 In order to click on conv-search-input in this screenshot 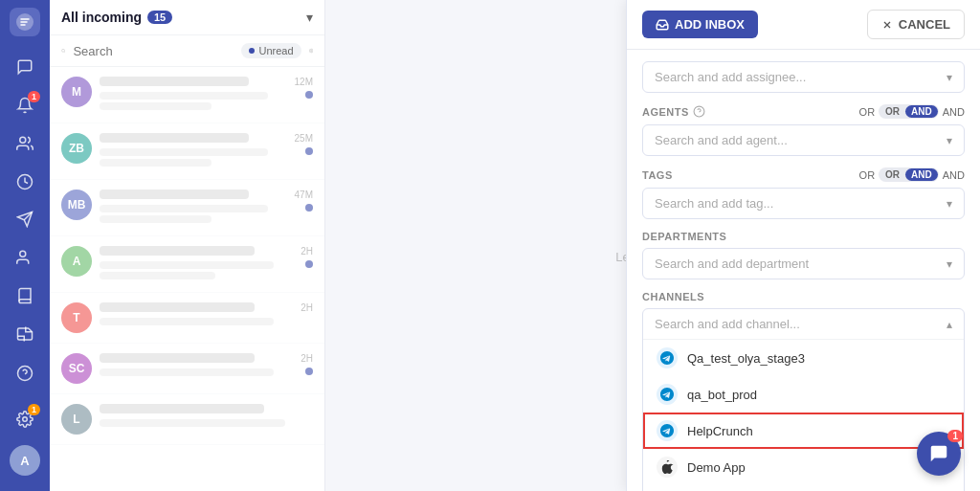, I will do `click(153, 52)`.